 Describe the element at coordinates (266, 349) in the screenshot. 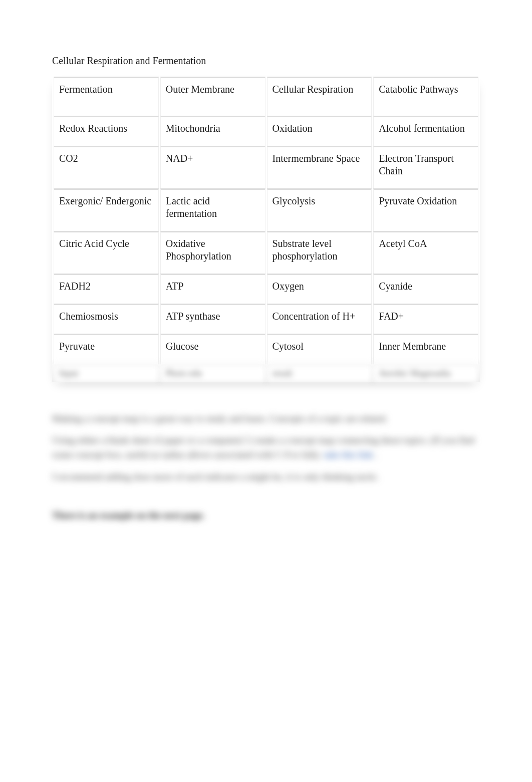

I see `table-row: Pyruvate Glucose Cytosol Inner Membrane` at that location.